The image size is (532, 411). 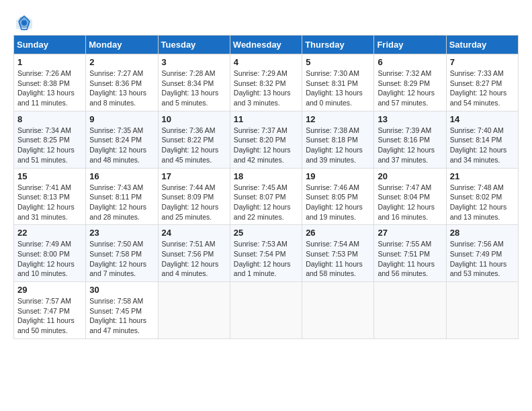 I want to click on day-number: 1, so click(x=50, y=62).